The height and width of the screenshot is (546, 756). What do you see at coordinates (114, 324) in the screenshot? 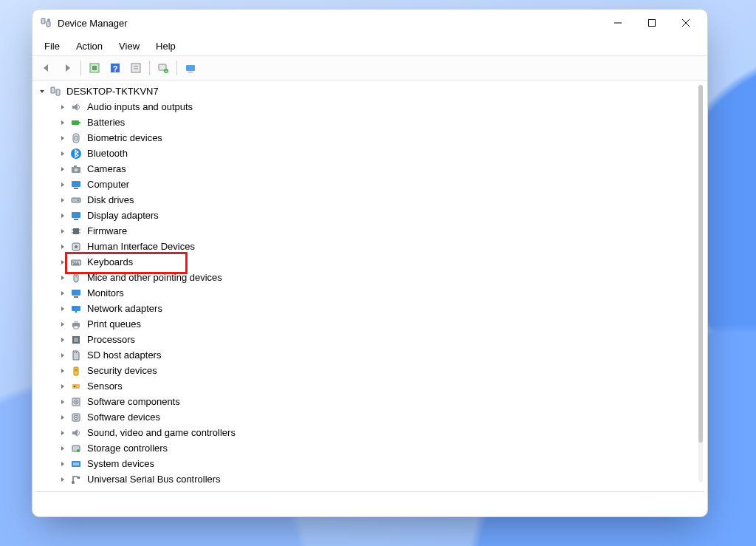
I see `tree-node-label: Print queues` at bounding box center [114, 324].